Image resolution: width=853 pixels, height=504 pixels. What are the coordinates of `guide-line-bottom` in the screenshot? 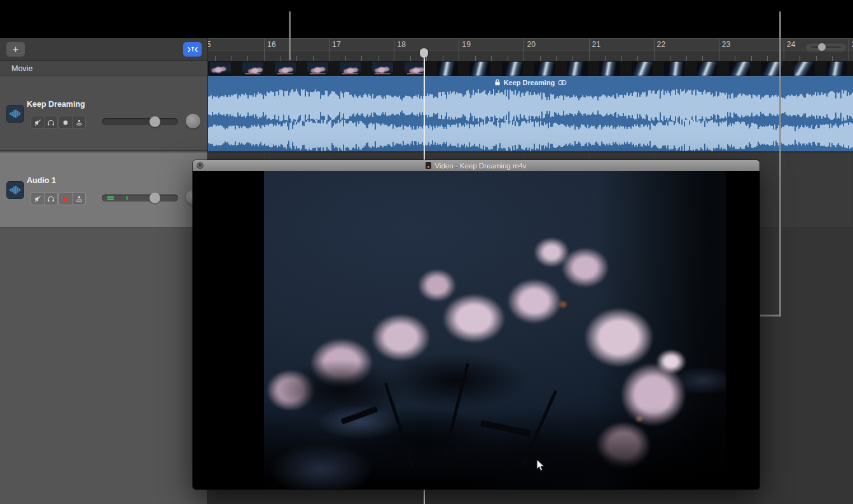 It's located at (771, 315).